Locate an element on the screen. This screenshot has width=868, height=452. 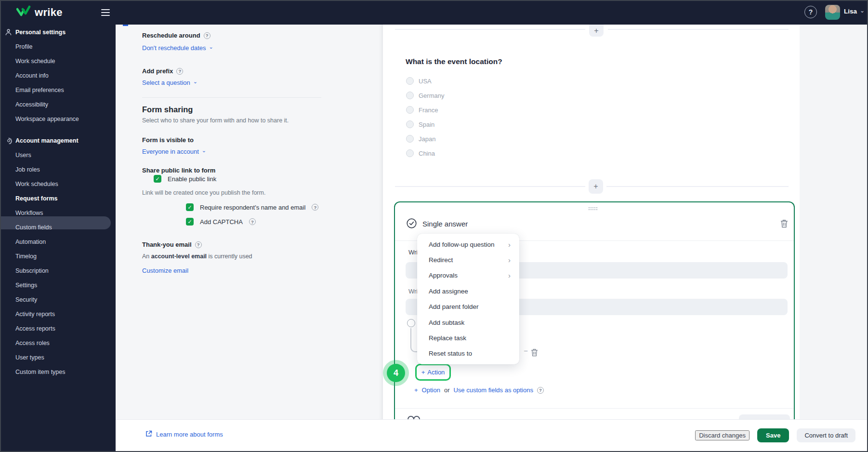
sidebar-item-settings: Settings is located at coordinates (26, 285).